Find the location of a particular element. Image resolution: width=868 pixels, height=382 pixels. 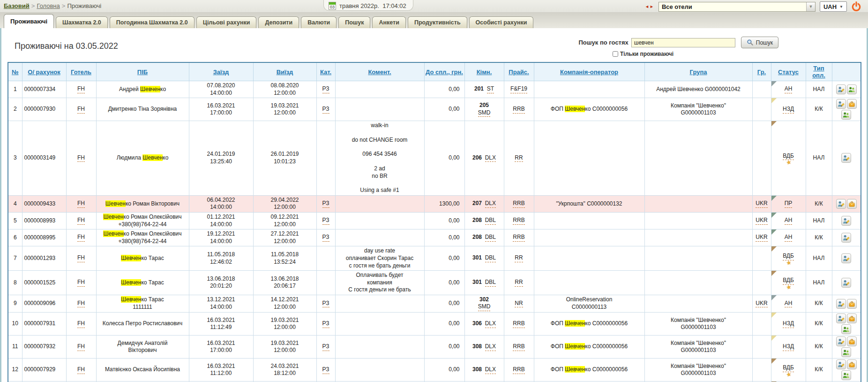

only-residing-label: Тільки проживаючі is located at coordinates (647, 54).